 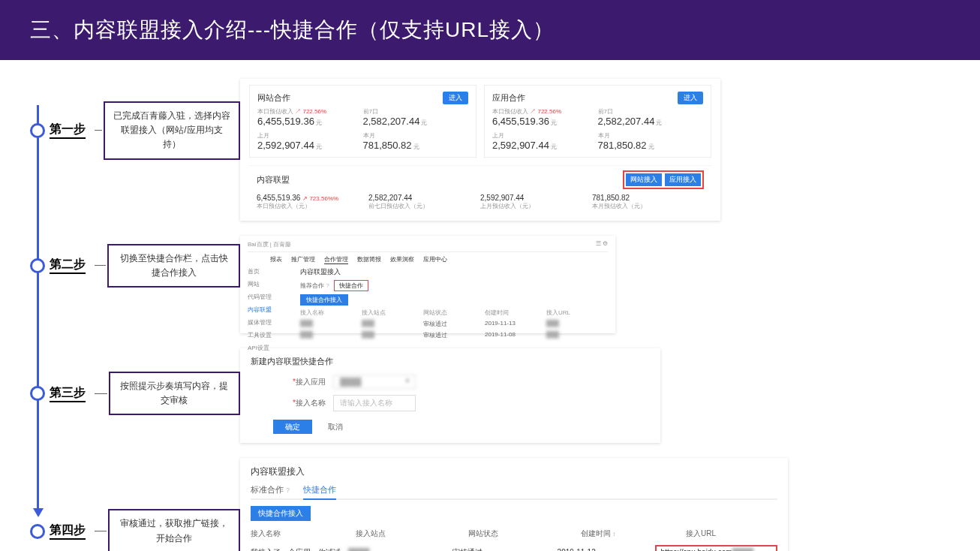 I want to click on col: 接入URL, so click(x=577, y=312).